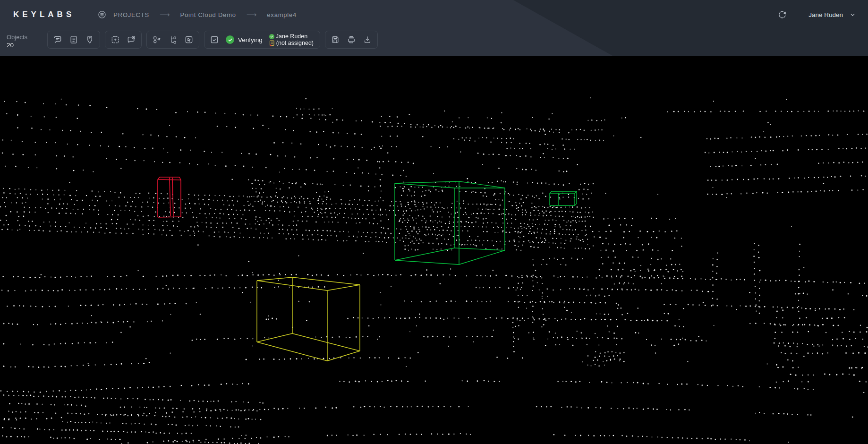 The height and width of the screenshot is (444, 868). What do you see at coordinates (292, 36) in the screenshot?
I see `assignee-name: Jane Ruden` at bounding box center [292, 36].